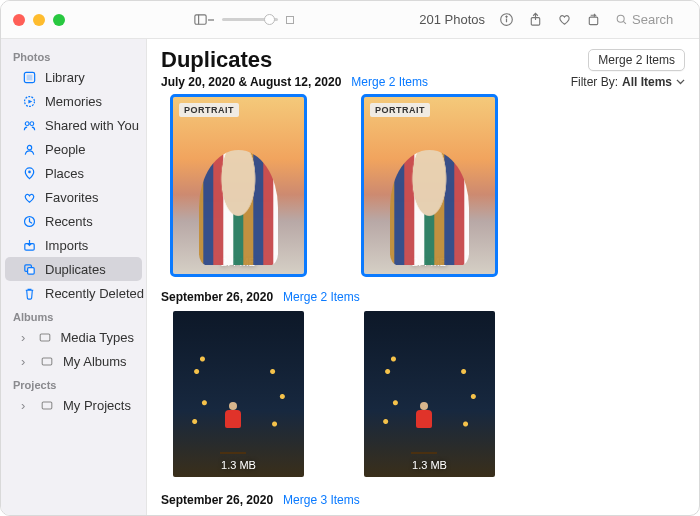  What do you see at coordinates (29, 269) in the screenshot?
I see `duplicates-icon` at bounding box center [29, 269].